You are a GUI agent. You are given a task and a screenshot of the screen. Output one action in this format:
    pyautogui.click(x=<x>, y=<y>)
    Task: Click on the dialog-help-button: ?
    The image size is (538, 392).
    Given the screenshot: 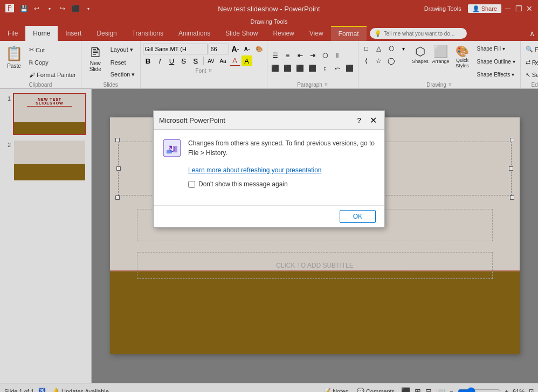 What is the action you would take?
    pyautogui.click(x=359, y=120)
    